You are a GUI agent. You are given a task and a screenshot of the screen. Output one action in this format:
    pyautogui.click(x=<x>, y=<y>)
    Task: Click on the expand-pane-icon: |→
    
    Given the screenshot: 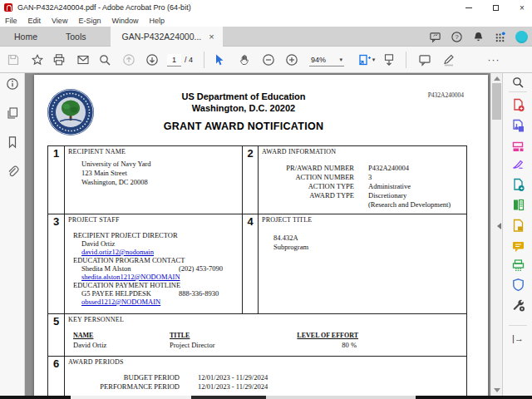 What is the action you would take?
    pyautogui.click(x=518, y=338)
    